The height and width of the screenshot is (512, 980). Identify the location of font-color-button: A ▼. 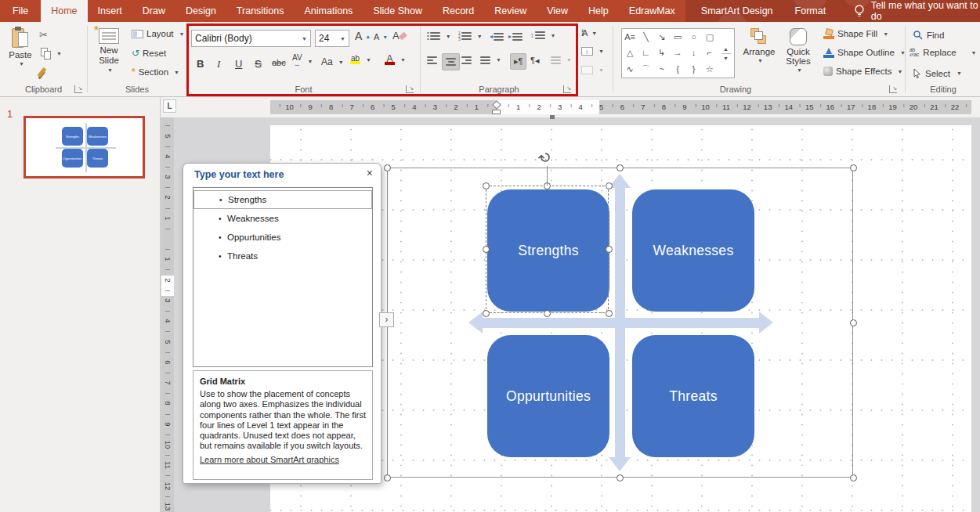
(395, 59).